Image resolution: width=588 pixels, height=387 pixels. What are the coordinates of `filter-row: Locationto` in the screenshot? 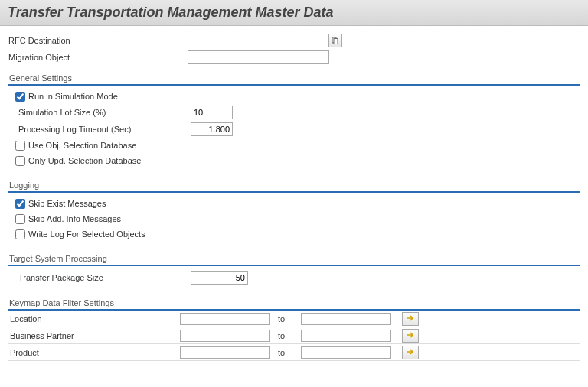 It's located at (294, 319).